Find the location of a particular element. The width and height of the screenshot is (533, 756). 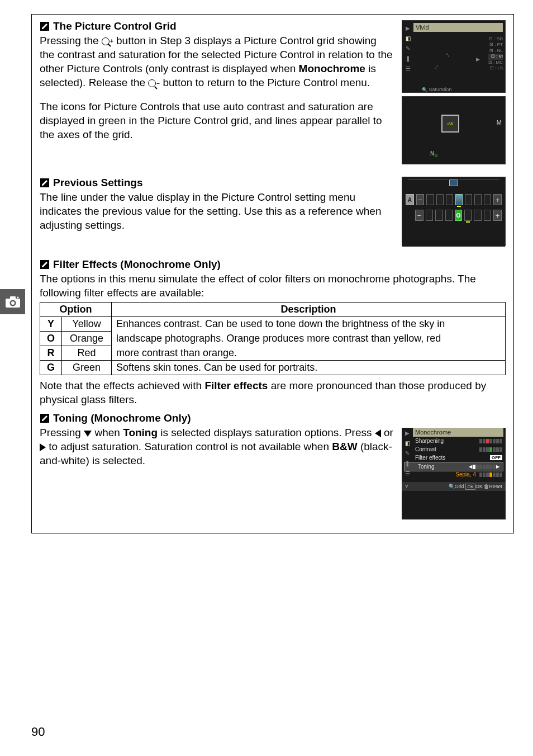

table-row: R Red more contrast than orange. is located at coordinates (273, 353).